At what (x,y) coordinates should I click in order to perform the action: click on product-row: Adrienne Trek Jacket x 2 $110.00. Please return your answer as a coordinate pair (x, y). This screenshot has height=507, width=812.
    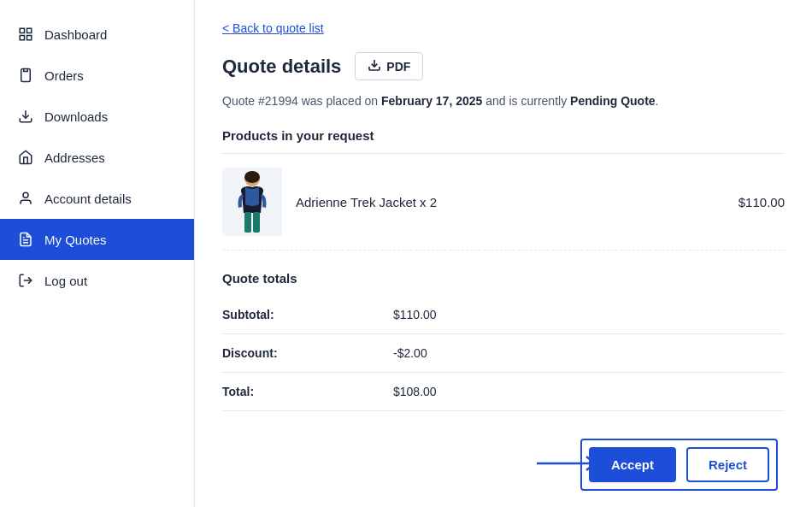
    Looking at the image, I should click on (503, 202).